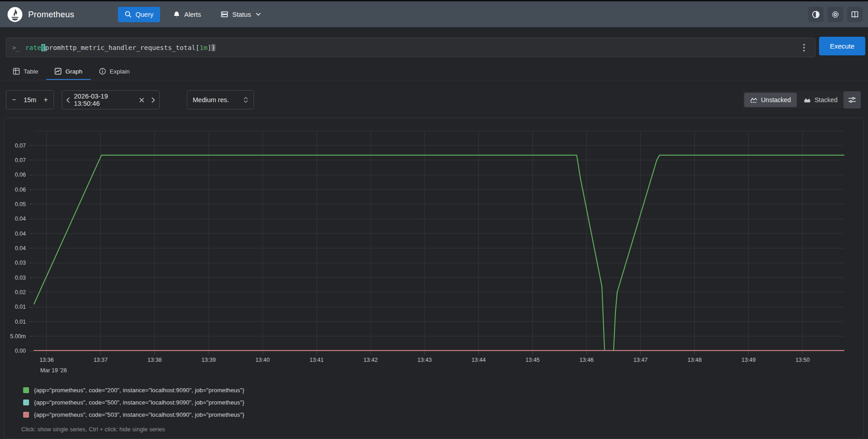  What do you see at coordinates (34, 48) in the screenshot?
I see `query-token: rate` at bounding box center [34, 48].